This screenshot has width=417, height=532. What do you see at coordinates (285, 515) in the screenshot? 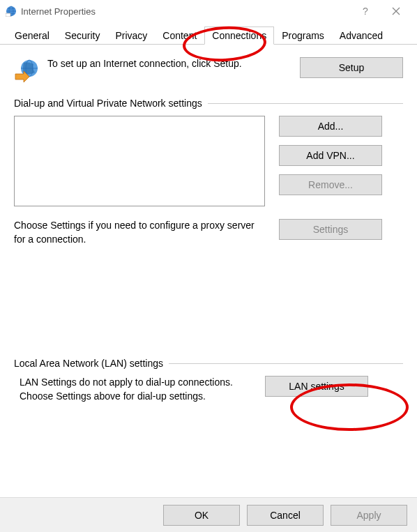
I see `cancel-button: Cancel` at bounding box center [285, 515].